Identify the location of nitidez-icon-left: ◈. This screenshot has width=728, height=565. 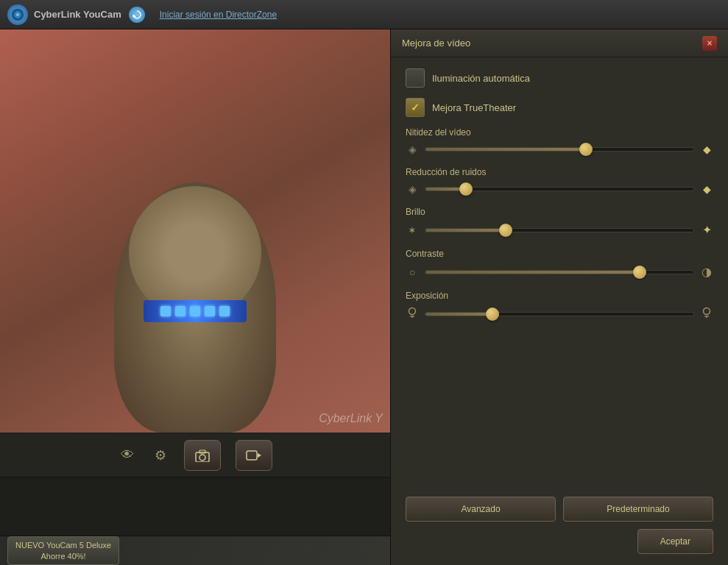
(412, 149).